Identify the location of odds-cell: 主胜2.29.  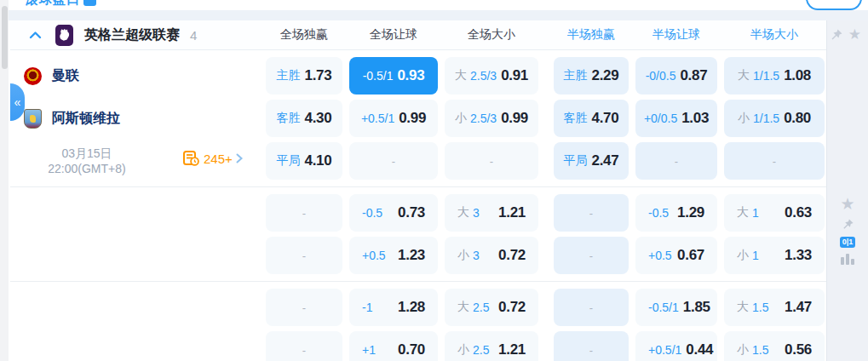
(591, 76).